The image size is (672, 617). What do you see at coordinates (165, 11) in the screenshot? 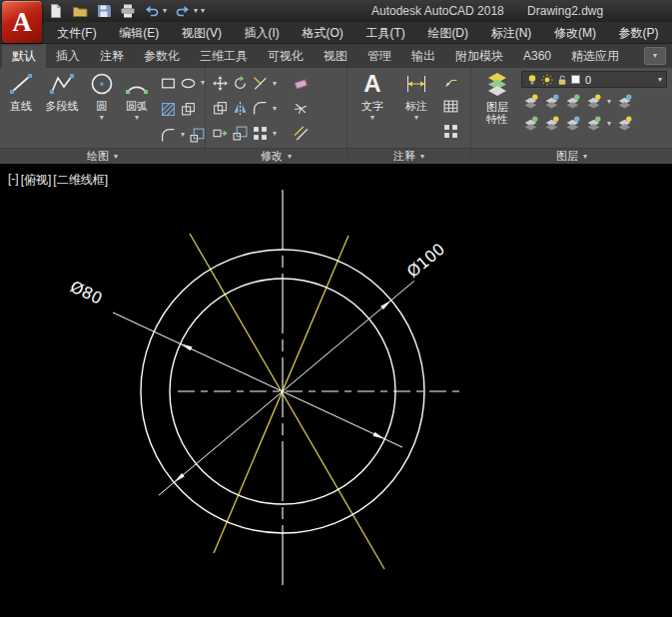
I see `undo-caret-icon: ▾` at bounding box center [165, 11].